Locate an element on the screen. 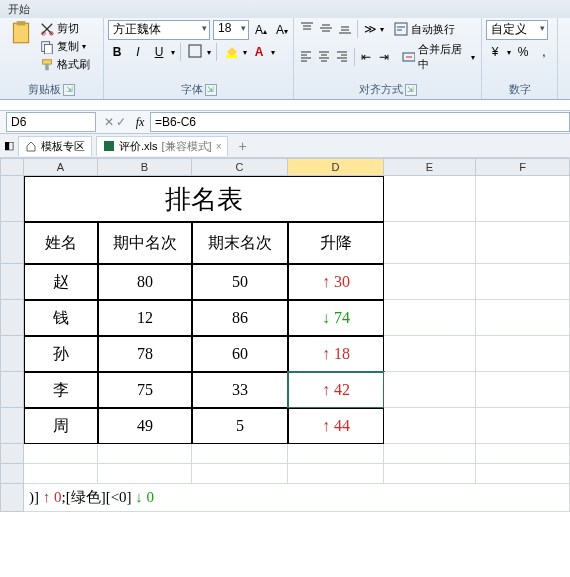  cancel-icon: ✕ is located at coordinates (109, 122).